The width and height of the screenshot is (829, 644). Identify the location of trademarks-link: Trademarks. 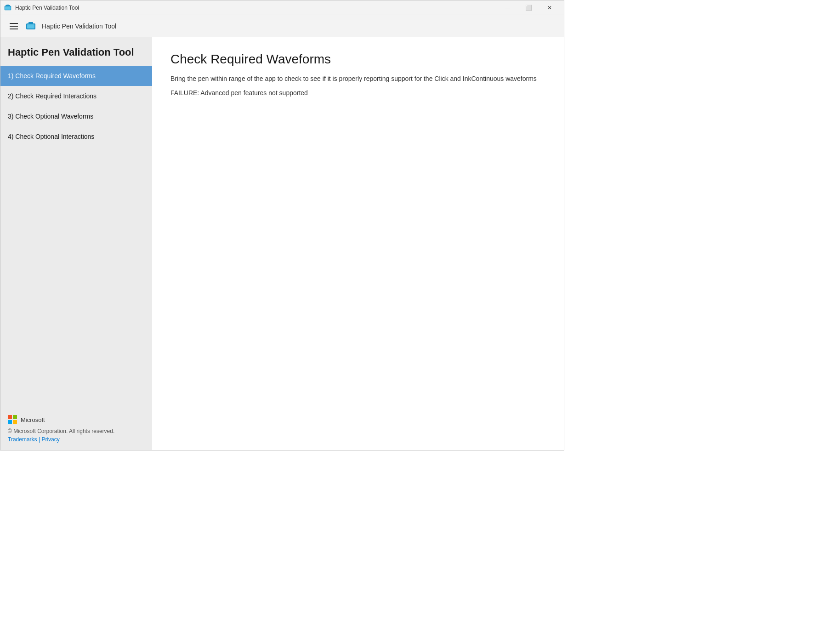
(23, 439).